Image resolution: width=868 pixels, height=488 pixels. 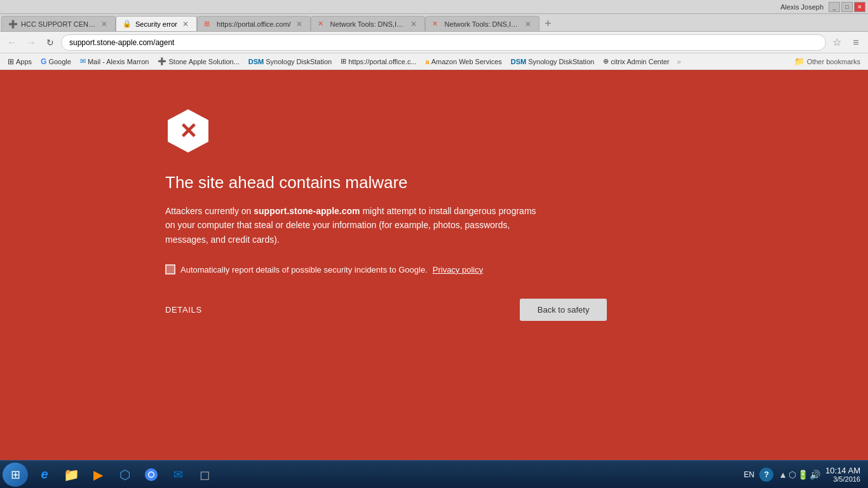 What do you see at coordinates (799, 475) in the screenshot?
I see `taskbar-system-icons: ▲ ⬡ 🔋 🔊` at bounding box center [799, 475].